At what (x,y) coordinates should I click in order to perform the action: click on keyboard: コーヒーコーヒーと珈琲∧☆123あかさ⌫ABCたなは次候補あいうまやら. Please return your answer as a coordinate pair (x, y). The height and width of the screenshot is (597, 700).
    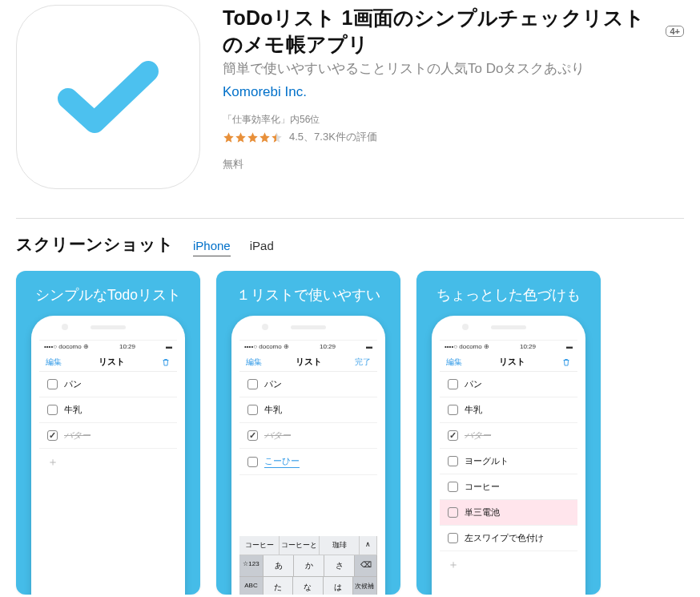
    Looking at the image, I should click on (308, 566).